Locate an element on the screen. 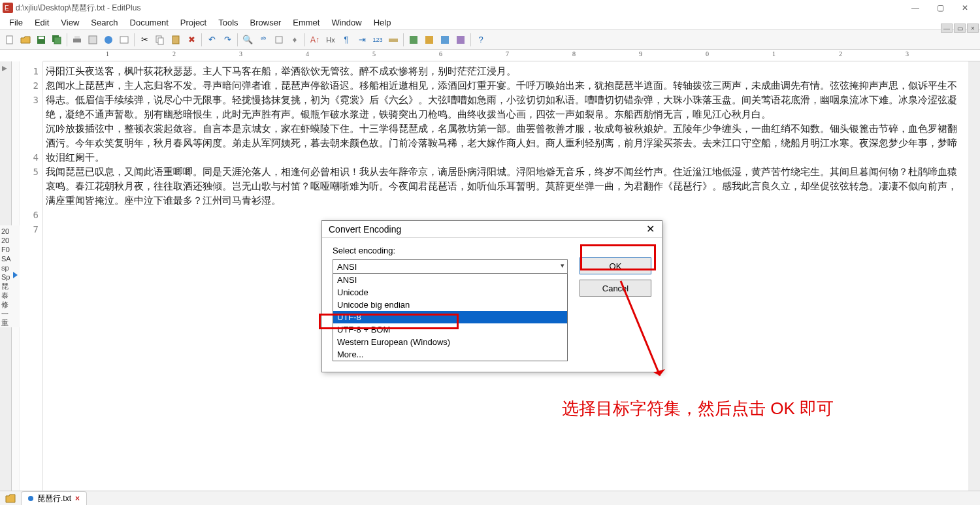 This screenshot has width=980, height=505. folder-icon is located at coordinates (10, 498).